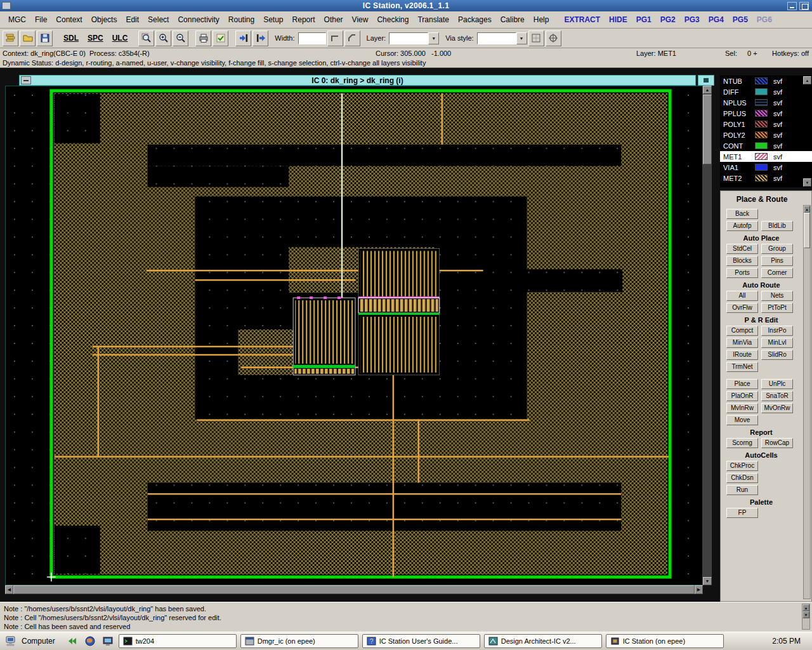  Describe the element at coordinates (807, 402) in the screenshot. I see `palette-scrollbar: ▲` at that location.